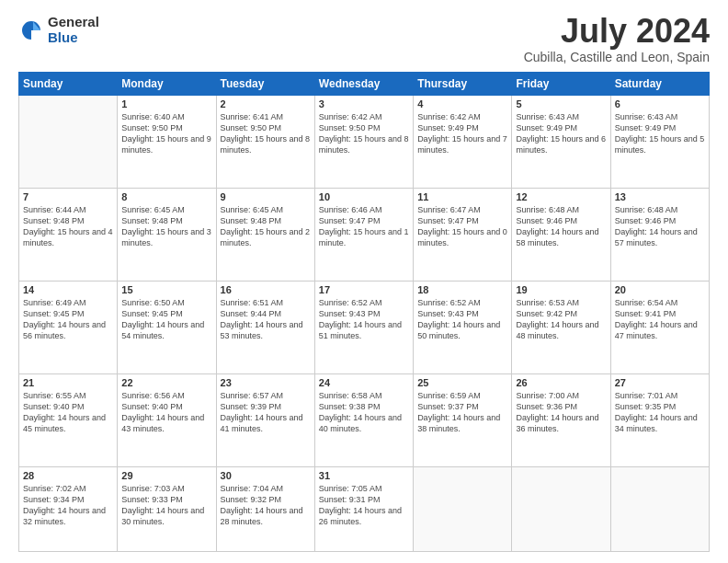 The height and width of the screenshot is (563, 728). Describe the element at coordinates (266, 383) in the screenshot. I see `day-number: 23` at that location.